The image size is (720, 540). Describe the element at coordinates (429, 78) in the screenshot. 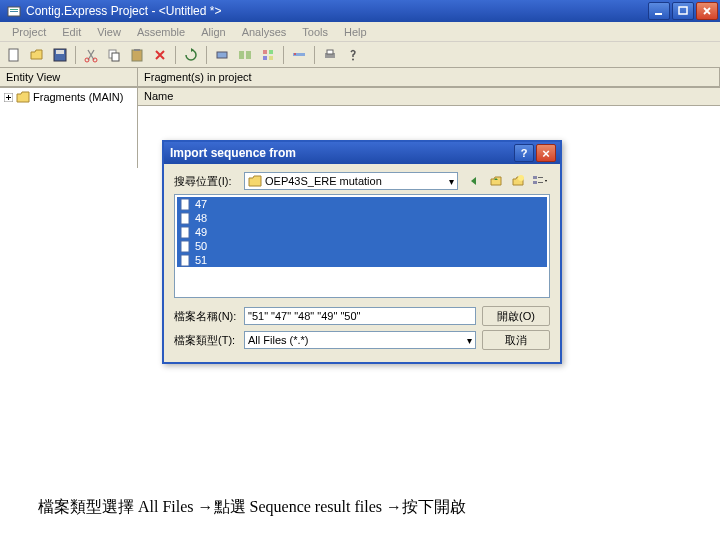

I see `fragments-header: Fragment(s) in project` at that location.